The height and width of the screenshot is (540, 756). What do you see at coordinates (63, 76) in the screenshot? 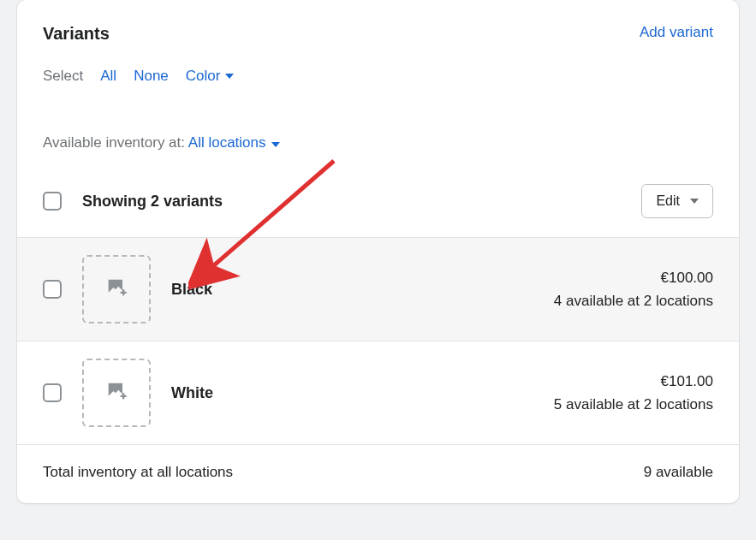
I see `select-label: Select` at bounding box center [63, 76].